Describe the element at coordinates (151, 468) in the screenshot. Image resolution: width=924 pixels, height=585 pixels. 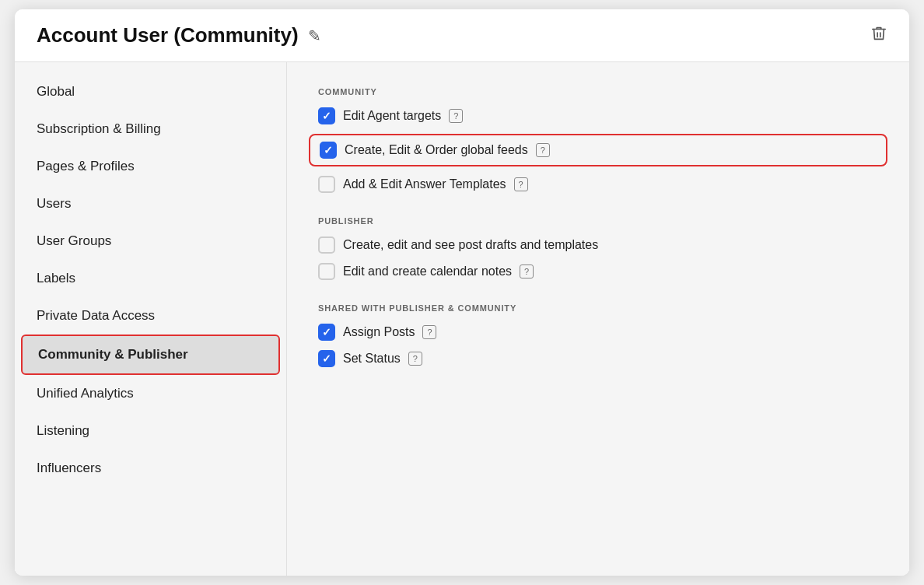
I see `sidebar-item-influencers: Influencers` at that location.